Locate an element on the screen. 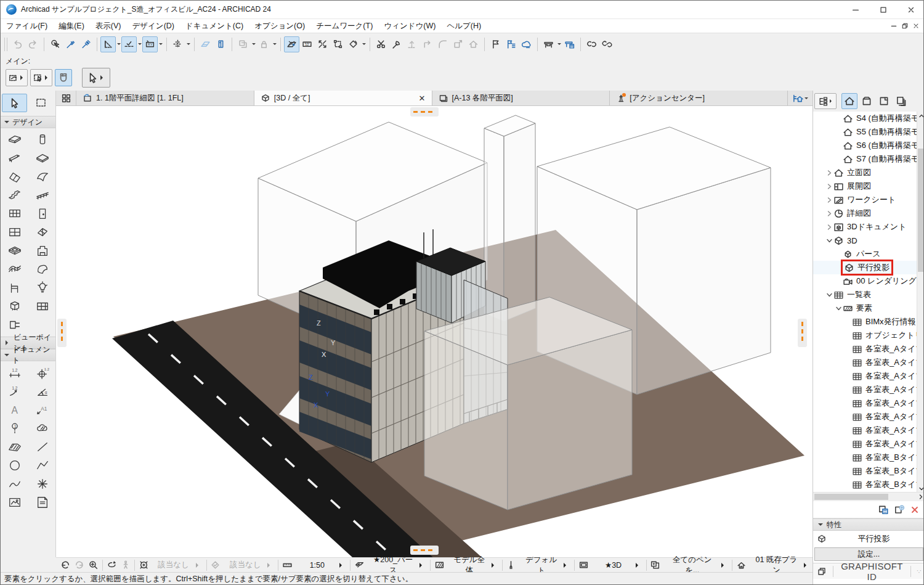 The height and width of the screenshot is (585, 924). transform-button is located at coordinates (338, 44).